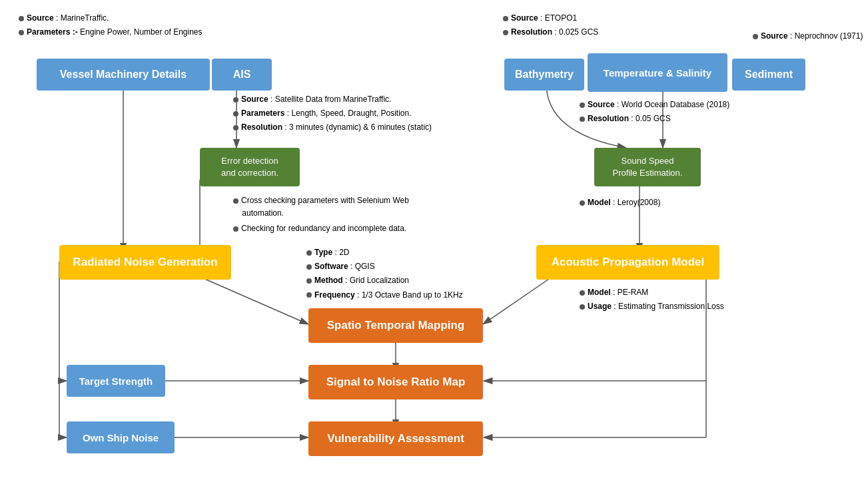  Describe the element at coordinates (145, 262) in the screenshot. I see `radiated-noise-box: Radiated Noise Generation` at that location.